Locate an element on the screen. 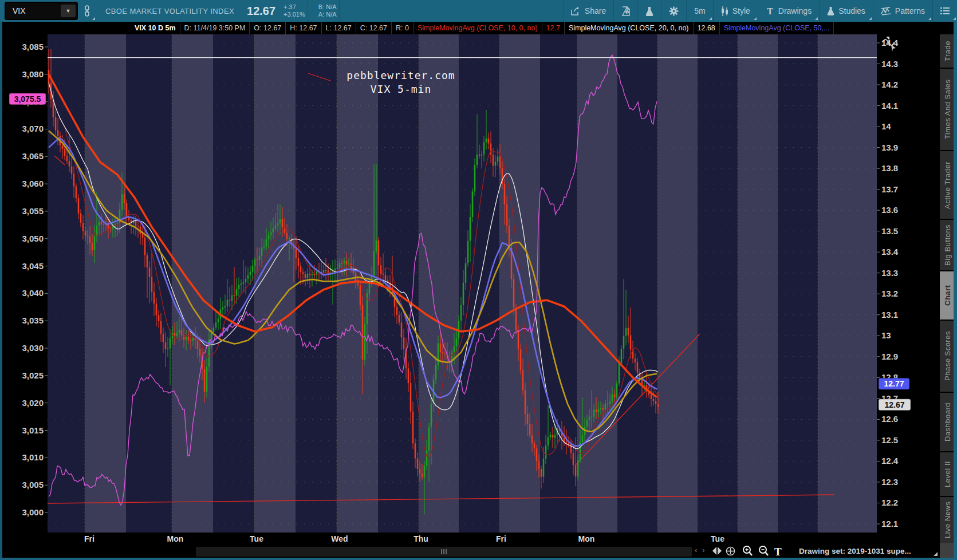  sidebar-tab-times-and-sales: Times And Sales is located at coordinates (947, 109).